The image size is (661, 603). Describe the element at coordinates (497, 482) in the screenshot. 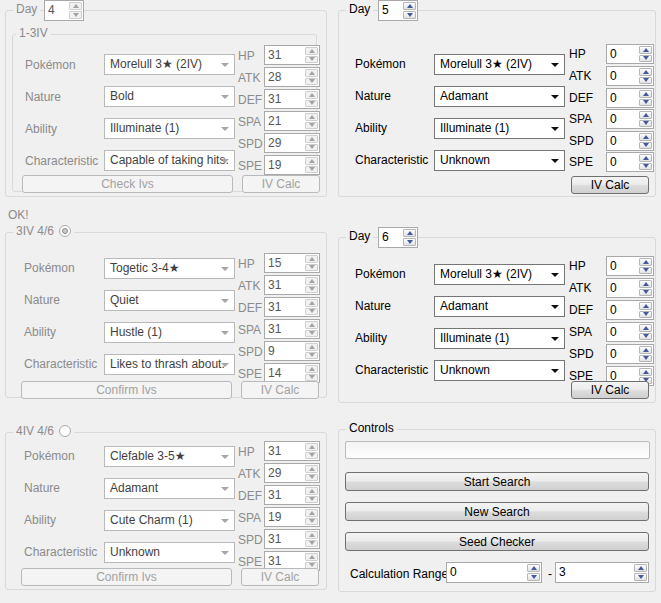

I see `start-search-button: Start Search` at that location.